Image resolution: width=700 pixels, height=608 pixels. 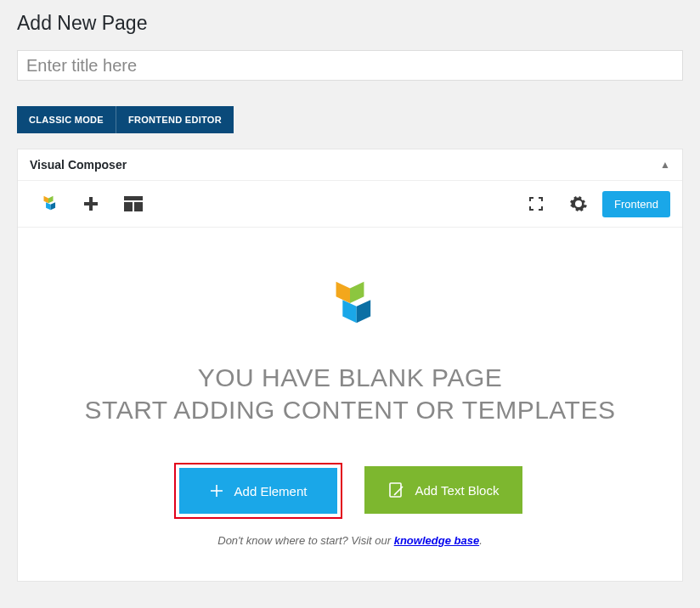 I want to click on cta-row: Add Element Add Text Block, so click(x=350, y=491).